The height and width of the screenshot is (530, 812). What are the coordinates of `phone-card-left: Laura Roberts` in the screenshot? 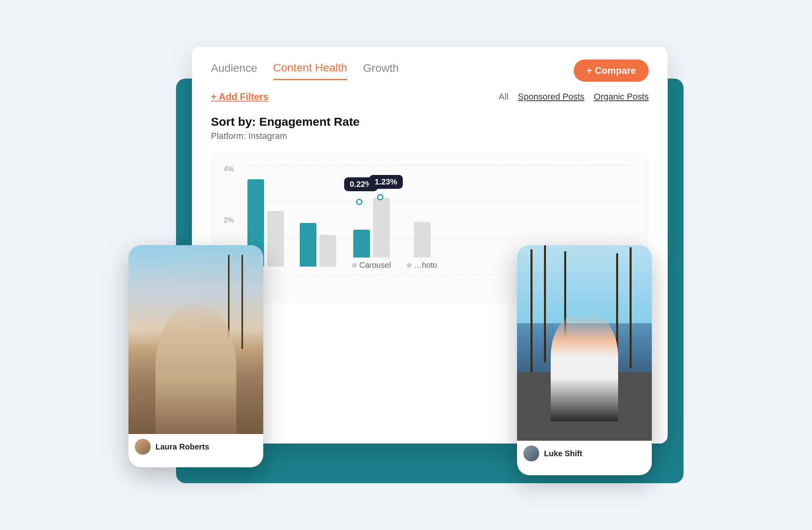 It's located at (196, 356).